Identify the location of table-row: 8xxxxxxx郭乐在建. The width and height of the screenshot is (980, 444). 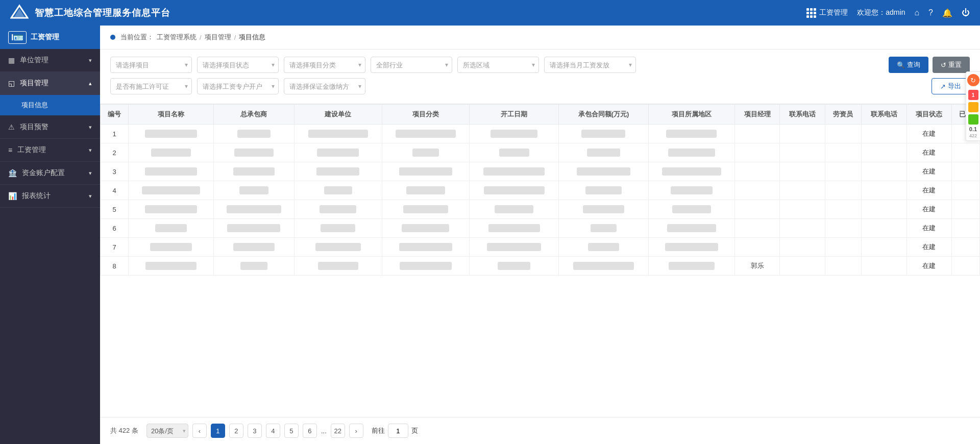
(540, 266).